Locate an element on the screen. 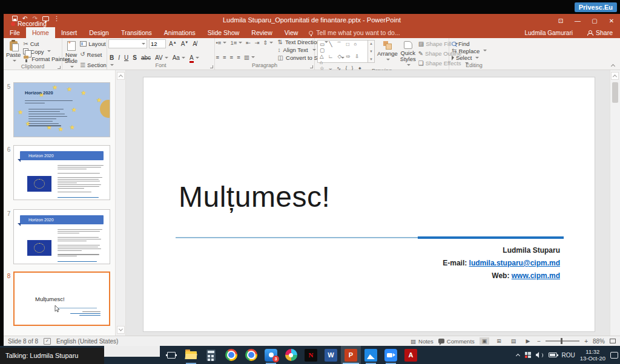 The image size is (620, 364). close-button: ✕ is located at coordinates (612, 21).